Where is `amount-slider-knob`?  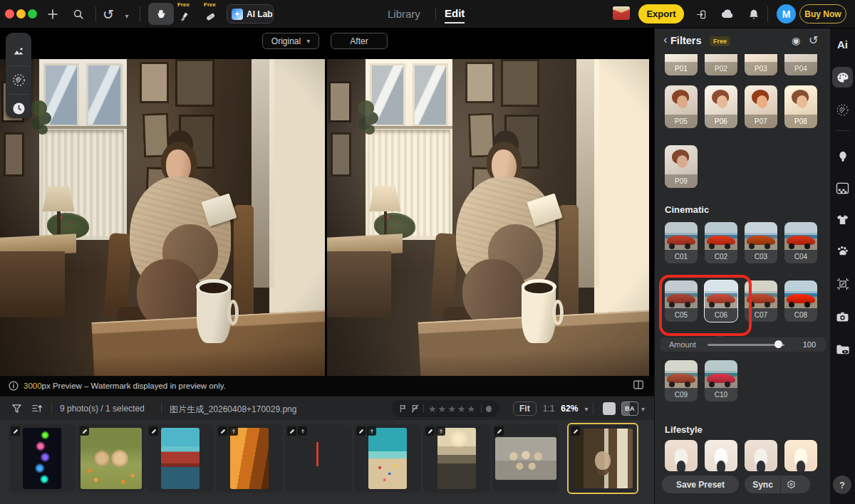
amount-slider-knob is located at coordinates (778, 345).